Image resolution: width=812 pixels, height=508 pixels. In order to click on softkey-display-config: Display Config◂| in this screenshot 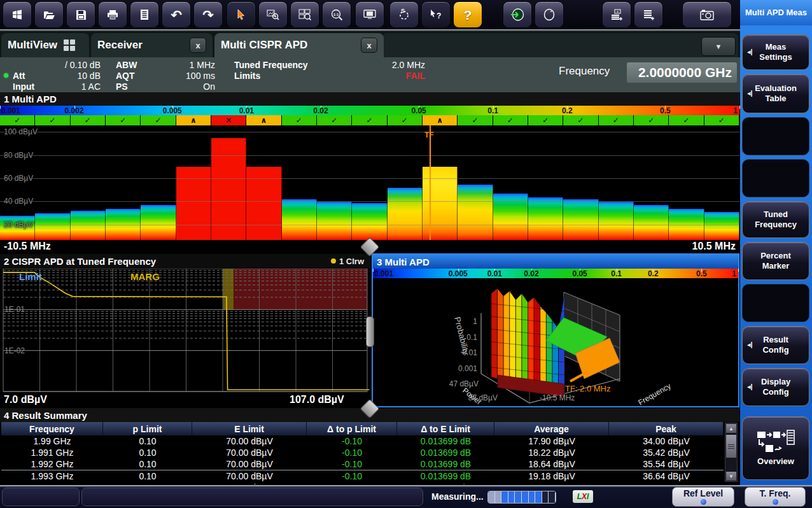, I will do `click(776, 387)`.